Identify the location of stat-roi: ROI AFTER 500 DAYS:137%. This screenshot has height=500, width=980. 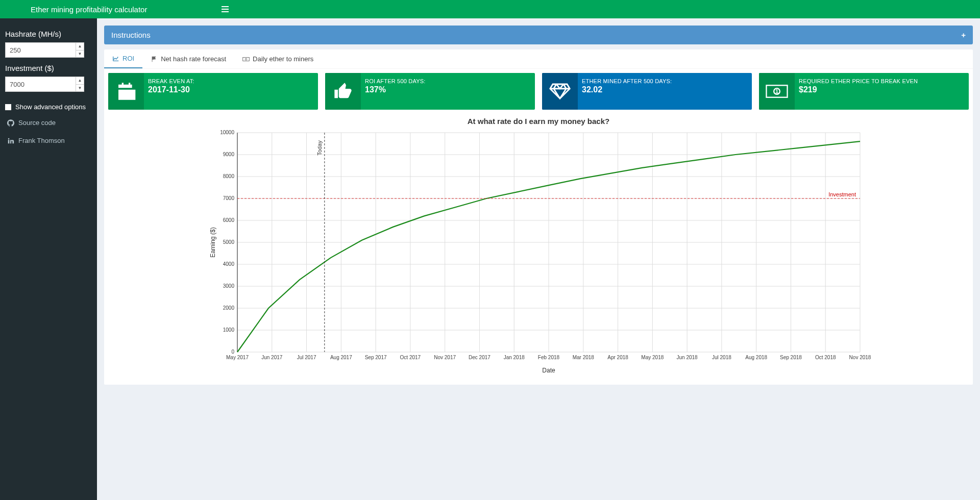
(430, 91).